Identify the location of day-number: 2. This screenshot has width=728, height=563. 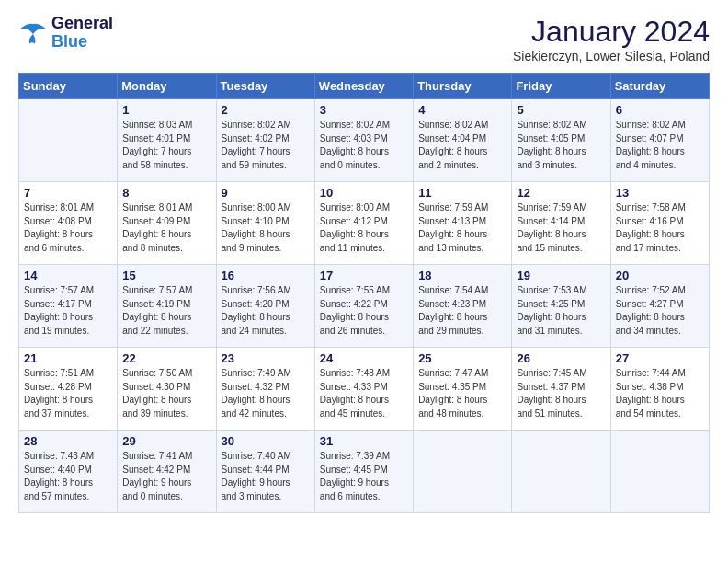
(266, 110).